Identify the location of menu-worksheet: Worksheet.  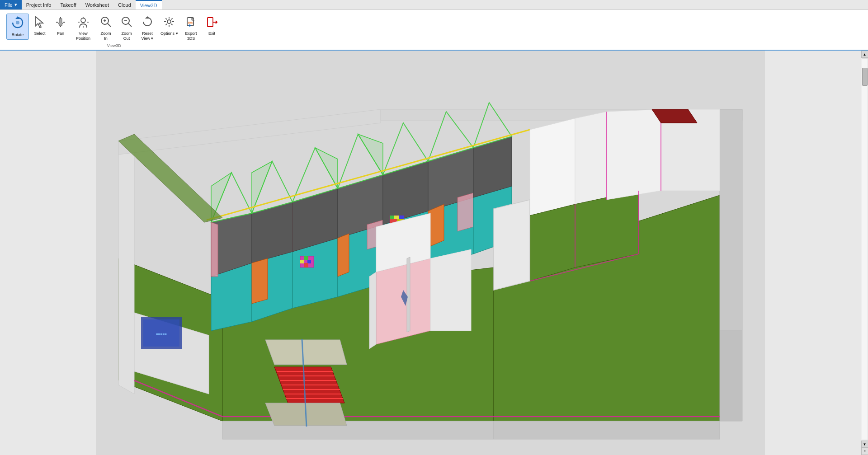
(97, 5).